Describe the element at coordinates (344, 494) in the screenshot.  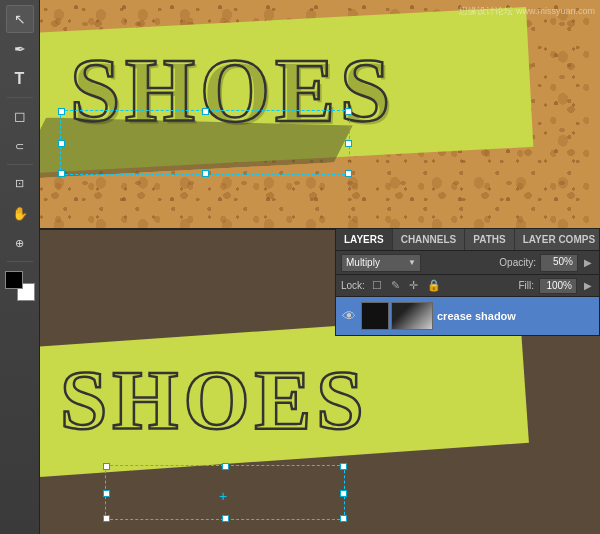
I see `bottom-handle-mid-right` at that location.